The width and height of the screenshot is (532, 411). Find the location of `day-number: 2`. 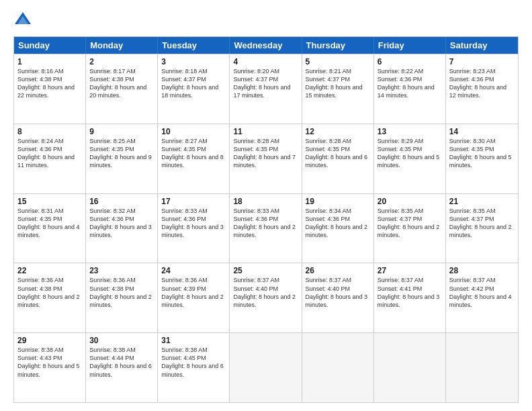

day-number: 2 is located at coordinates (122, 62).